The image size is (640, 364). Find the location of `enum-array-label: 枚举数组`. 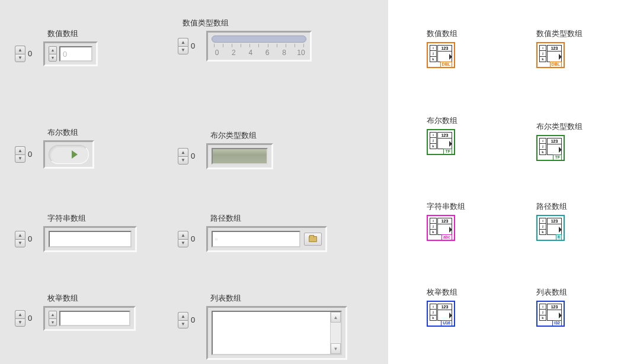

enum-array-label: 枚举数组 is located at coordinates (91, 298).